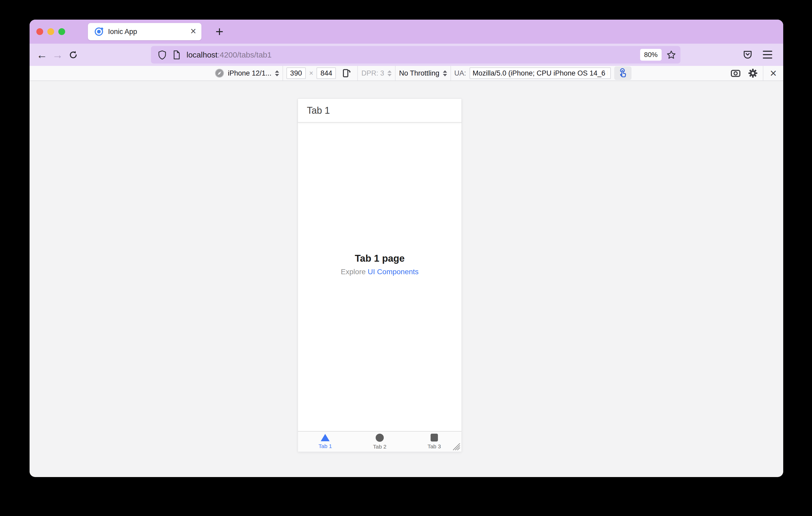 Image resolution: width=812 pixels, height=516 pixels. What do you see at coordinates (244, 55) in the screenshot?
I see `url-path: :4200/tabs/tab1` at bounding box center [244, 55].